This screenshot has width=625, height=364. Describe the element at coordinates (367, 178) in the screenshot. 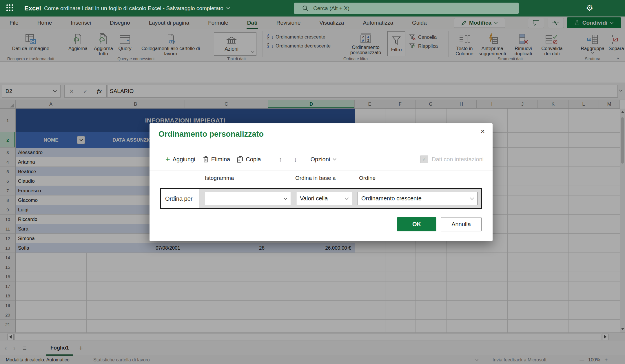

I see `col-label-ordine: Ordine` at that location.